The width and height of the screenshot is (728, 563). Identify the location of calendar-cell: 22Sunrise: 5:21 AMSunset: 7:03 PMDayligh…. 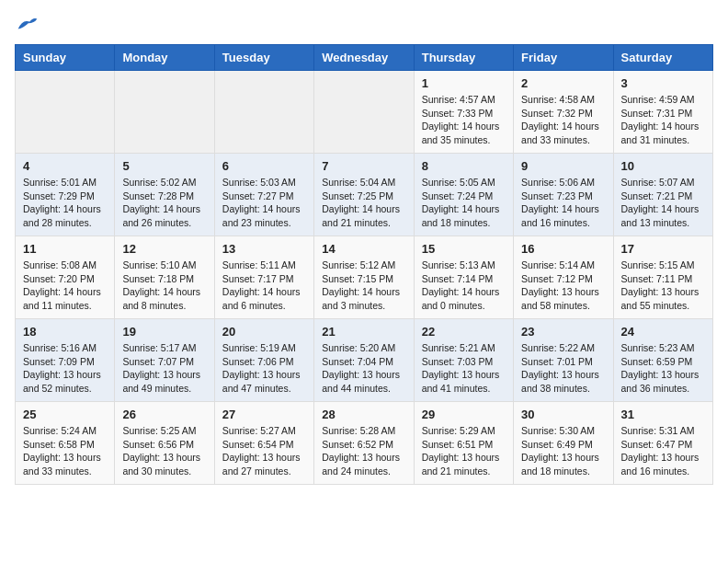
(463, 361).